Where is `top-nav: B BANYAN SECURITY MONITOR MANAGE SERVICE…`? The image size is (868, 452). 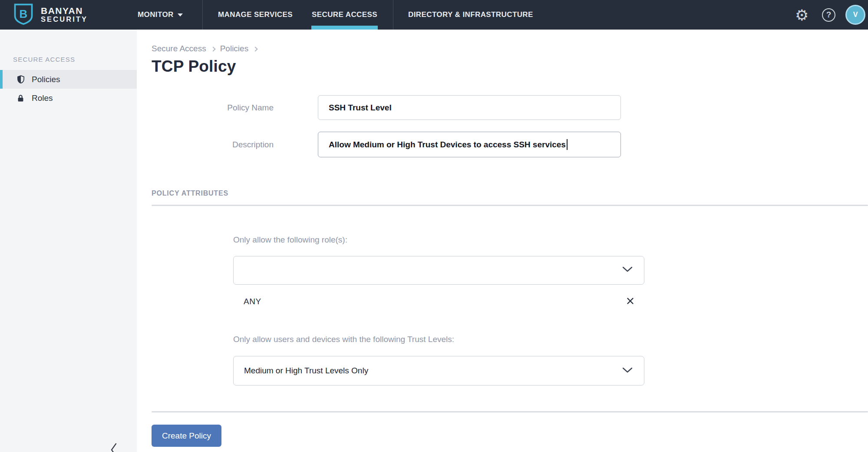 top-nav: B BANYAN SECURITY MONITOR MANAGE SERVICE… is located at coordinates (434, 15).